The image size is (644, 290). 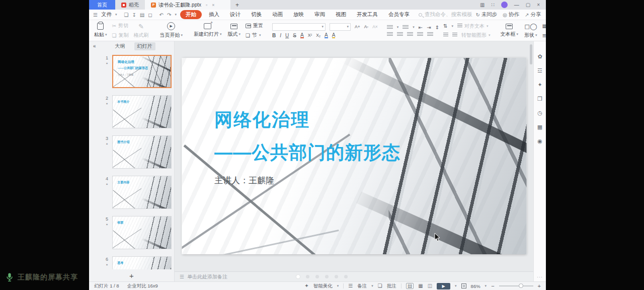 What do you see at coordinates (302, 35) in the screenshot?
I see `font-color-button: A` at bounding box center [302, 35].